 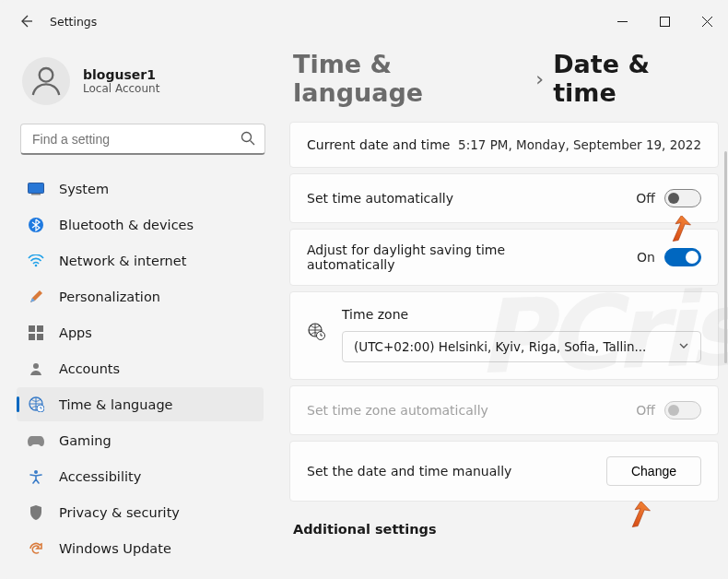 I want to click on window-title: Settings, so click(x=74, y=22).